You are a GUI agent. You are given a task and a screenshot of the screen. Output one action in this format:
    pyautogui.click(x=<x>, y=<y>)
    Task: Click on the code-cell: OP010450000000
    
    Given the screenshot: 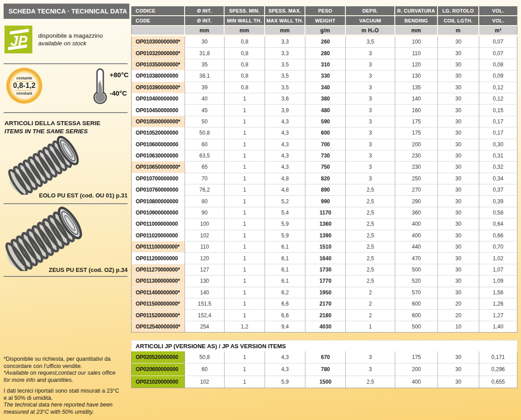 What is the action you would take?
    pyautogui.click(x=158, y=110)
    